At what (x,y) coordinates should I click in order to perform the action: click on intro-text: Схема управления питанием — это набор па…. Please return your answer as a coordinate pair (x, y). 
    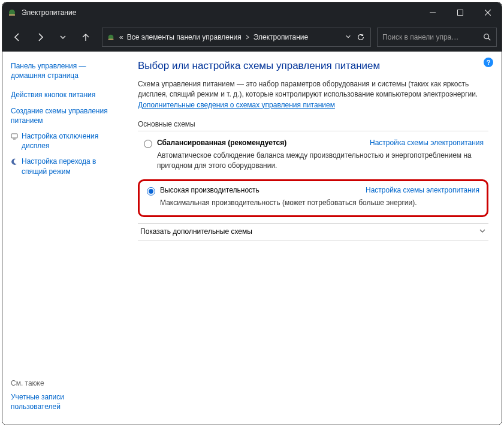
    Looking at the image, I should click on (308, 89).